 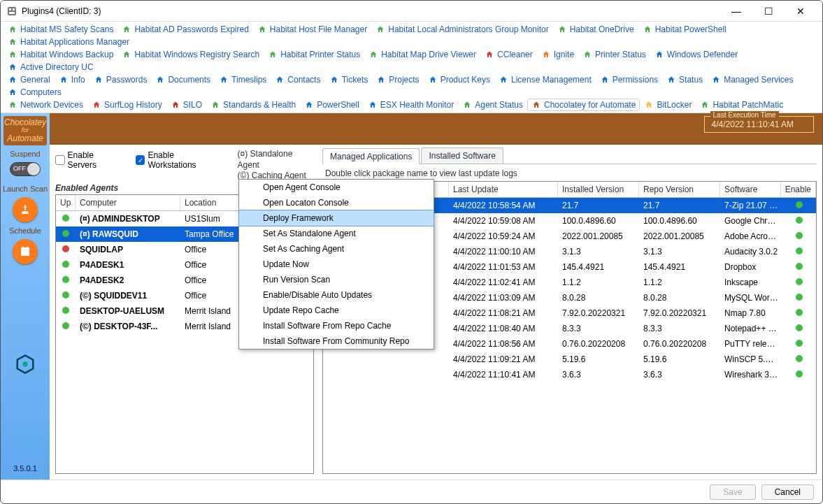 I want to click on toolbar-item: Active Directory UC, so click(x=50, y=67).